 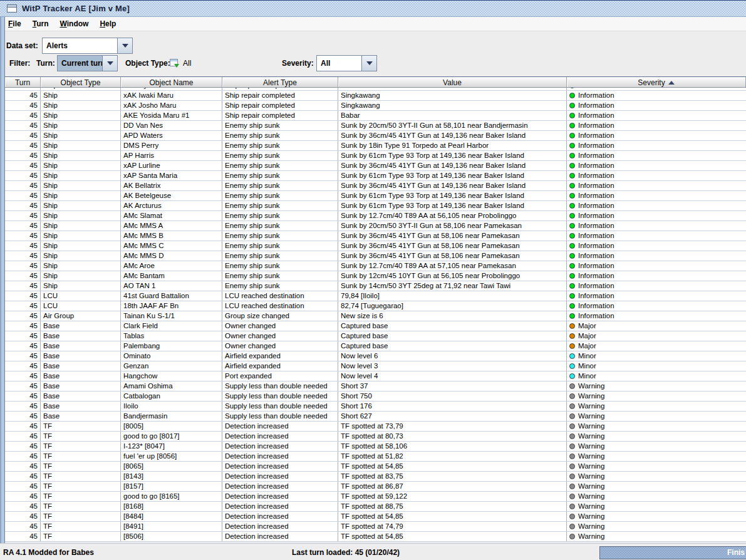 What do you see at coordinates (452, 82) in the screenshot?
I see `column-header-value: Value` at bounding box center [452, 82].